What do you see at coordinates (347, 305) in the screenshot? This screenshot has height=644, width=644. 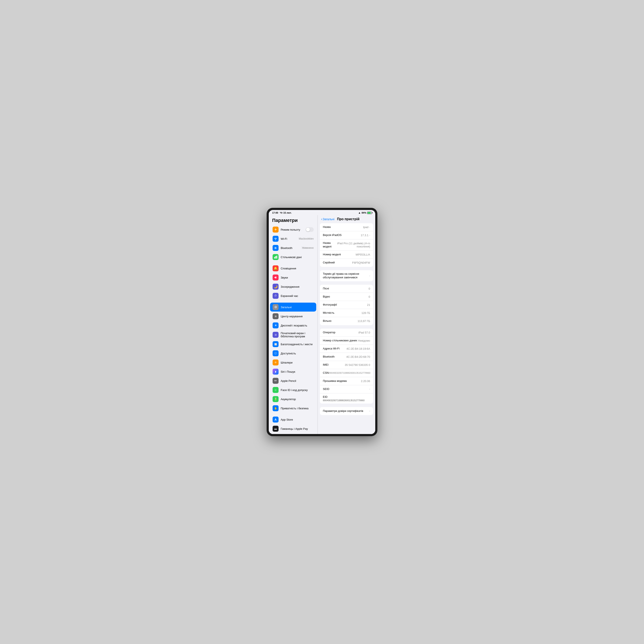 I see `detail-row-photos: Фотографії 21` at bounding box center [347, 305].